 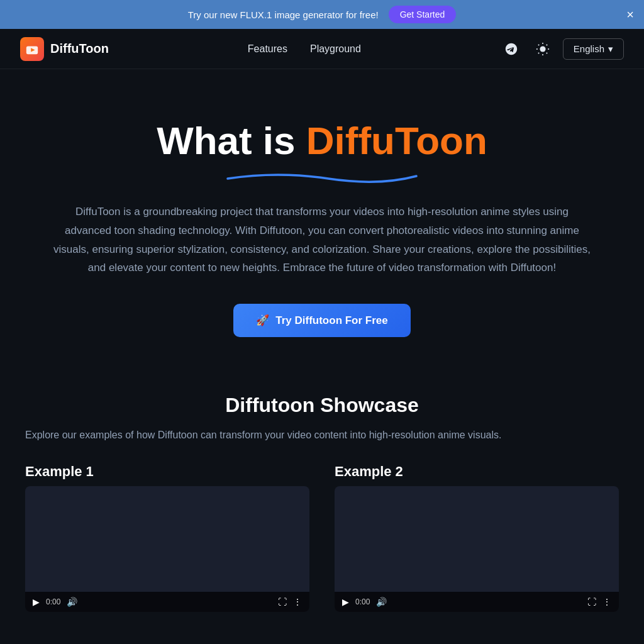 I want to click on banner-cta-button: Get Started, so click(x=423, y=14).